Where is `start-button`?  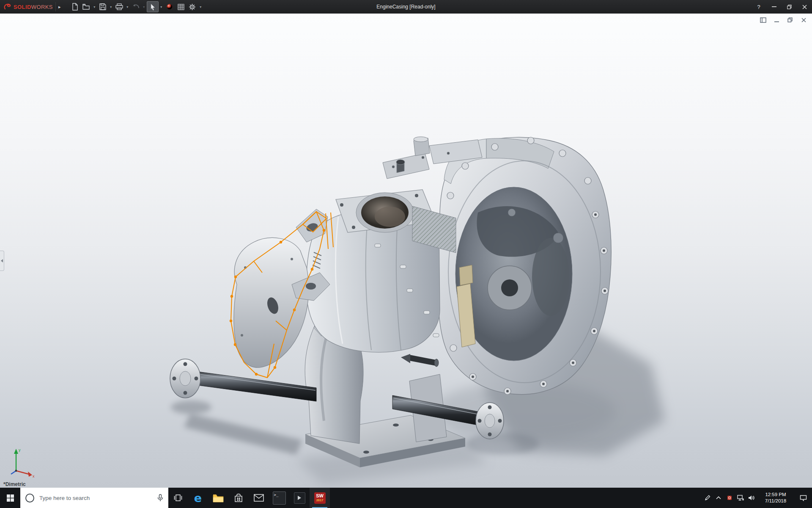
start-button is located at coordinates (10, 498).